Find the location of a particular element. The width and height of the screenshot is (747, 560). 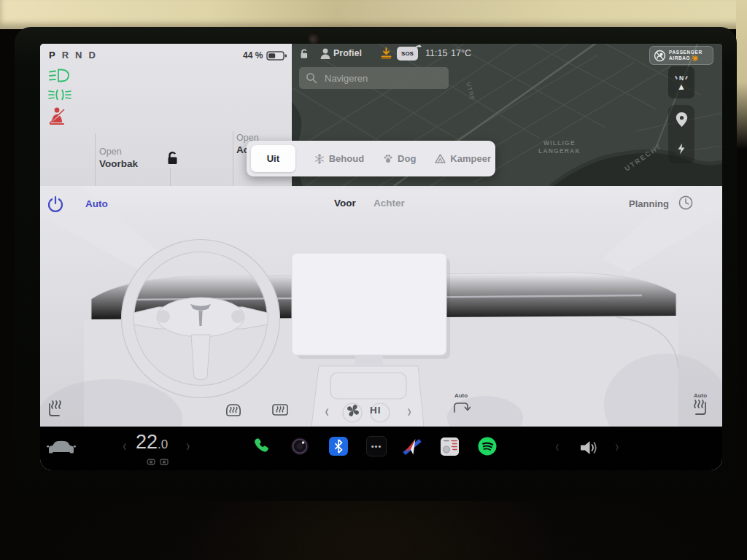

volume-up-button: › is located at coordinates (617, 447).